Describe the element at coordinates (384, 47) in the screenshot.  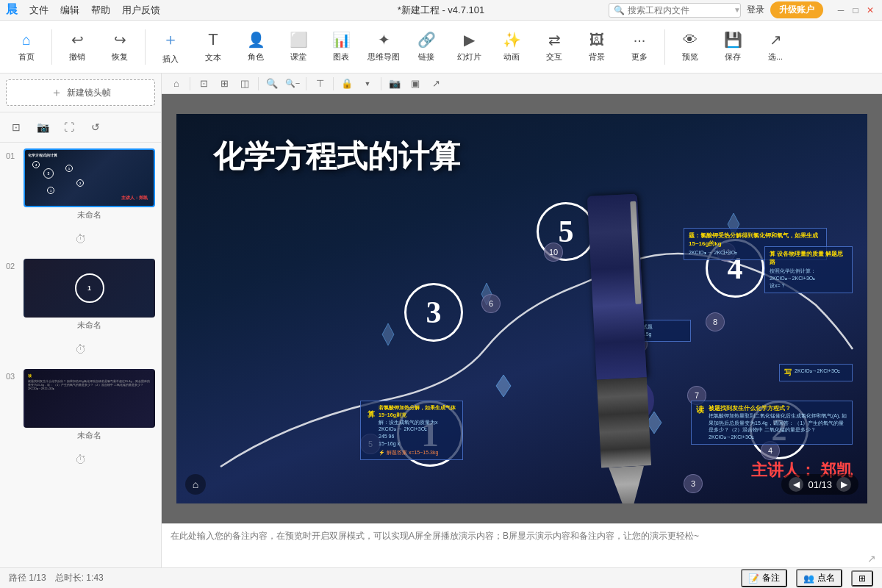
I see `toolbar-mindmap: ✦ 思维导图` at that location.